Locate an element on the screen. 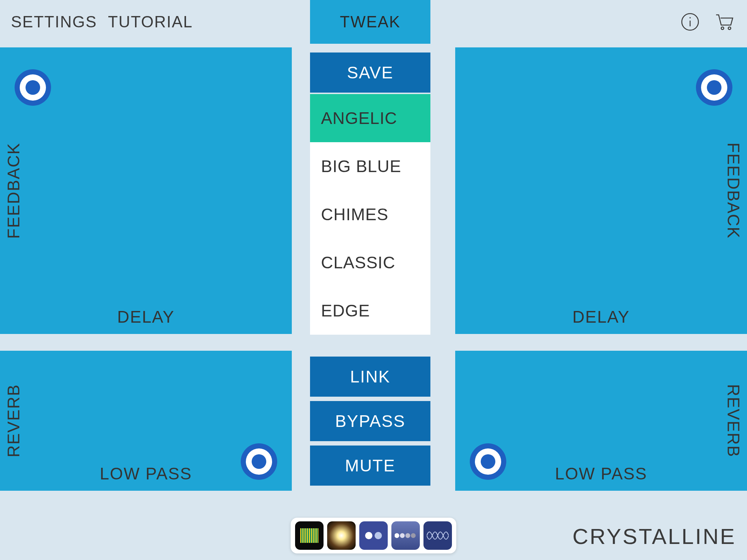 The image size is (747, 560). tweak-button: TWEAK is located at coordinates (370, 22).